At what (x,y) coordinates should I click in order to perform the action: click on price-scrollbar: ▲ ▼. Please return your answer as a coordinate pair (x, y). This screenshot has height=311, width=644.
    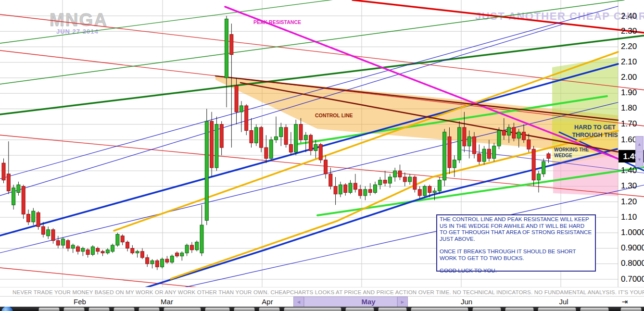
    Looking at the image, I should click on (640, 151).